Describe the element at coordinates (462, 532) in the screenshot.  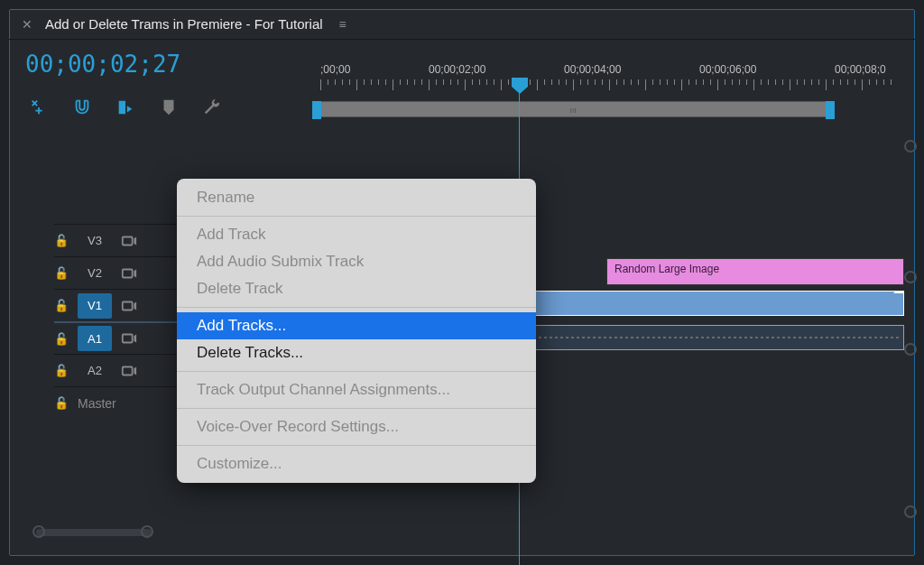
I see `horizontal-zoom-scroll` at that location.